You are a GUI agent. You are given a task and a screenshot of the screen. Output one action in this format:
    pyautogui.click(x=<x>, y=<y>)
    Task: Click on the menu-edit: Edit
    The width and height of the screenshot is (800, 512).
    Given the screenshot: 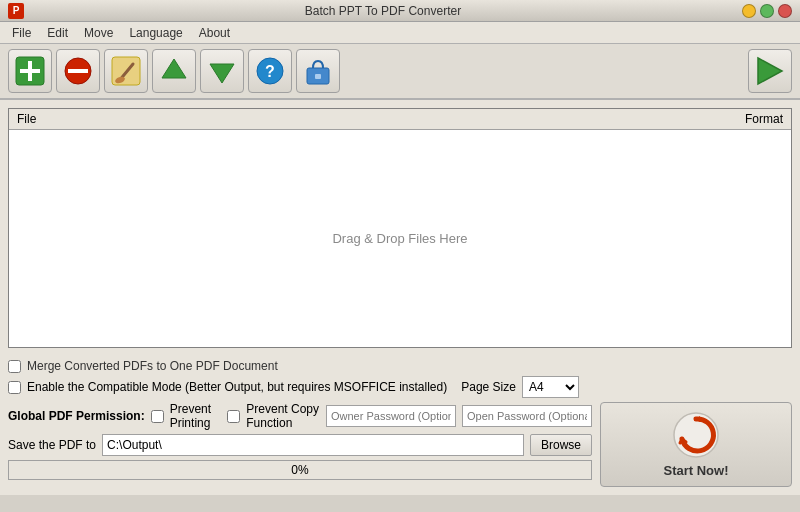 What is the action you would take?
    pyautogui.click(x=58, y=33)
    